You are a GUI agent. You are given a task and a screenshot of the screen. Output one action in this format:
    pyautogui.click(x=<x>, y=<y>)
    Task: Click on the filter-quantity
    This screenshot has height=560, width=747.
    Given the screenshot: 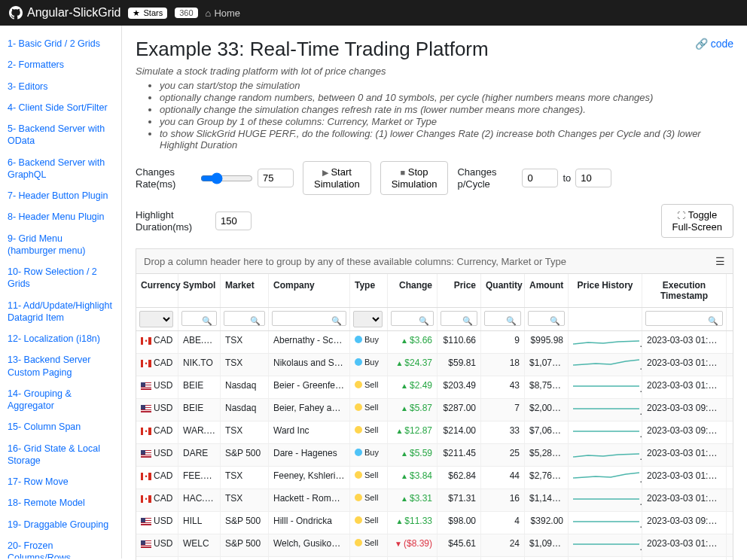 What is the action you would take?
    pyautogui.click(x=503, y=318)
    